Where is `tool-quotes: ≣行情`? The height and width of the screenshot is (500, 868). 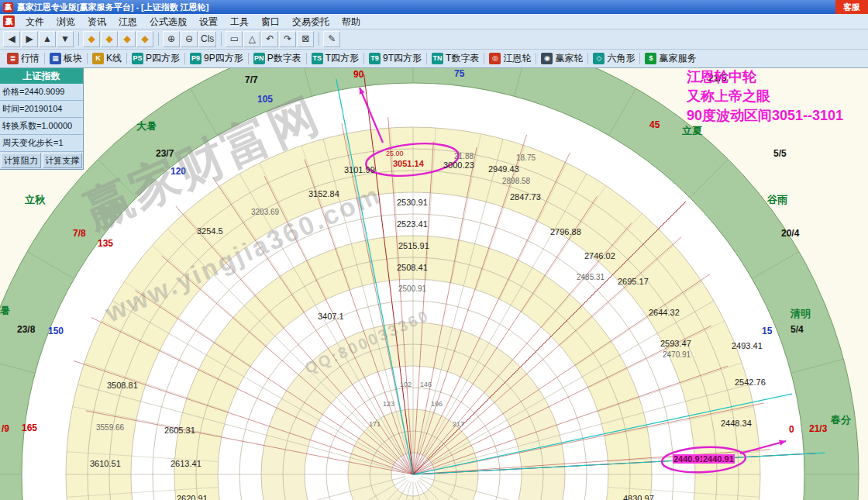
tool-quotes: ≣行情 is located at coordinates (23, 59).